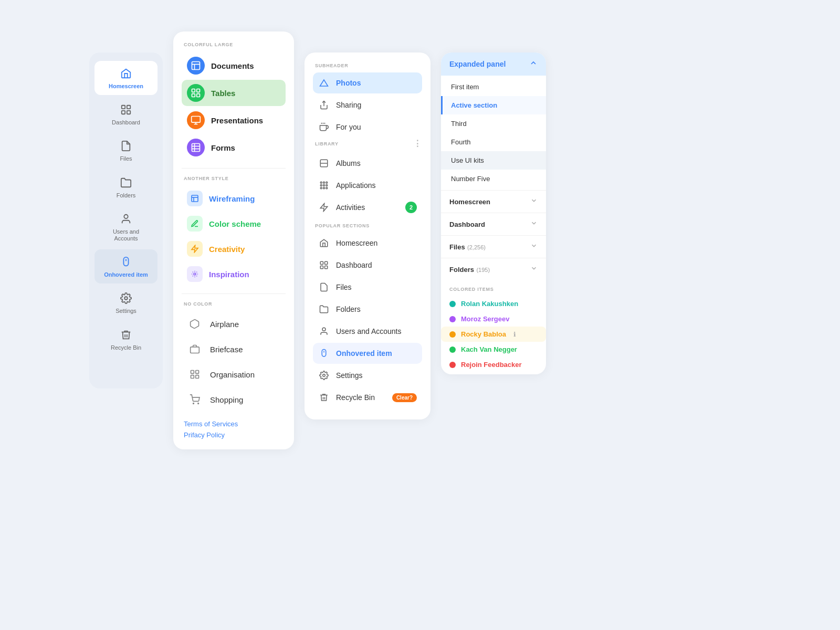 This screenshot has height=630, width=840. Describe the element at coordinates (418, 144) in the screenshot. I see `library-dots-icon: ⋮` at that location.